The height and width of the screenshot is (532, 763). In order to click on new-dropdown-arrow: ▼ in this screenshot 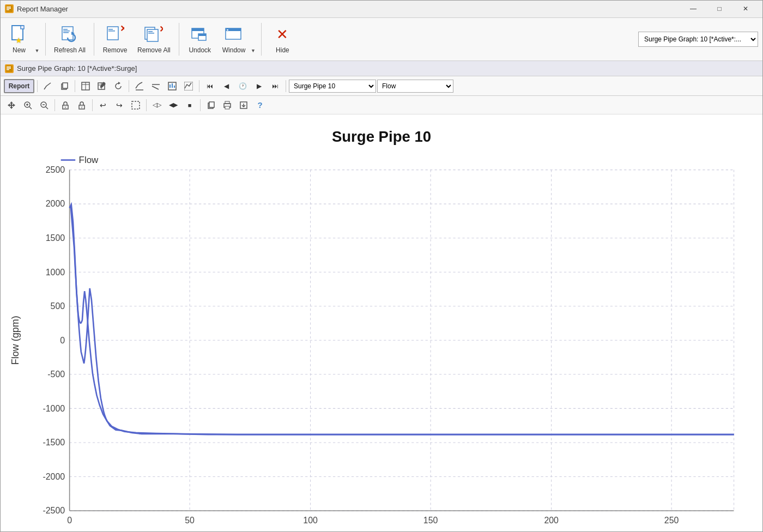, I will do `click(37, 39)`.